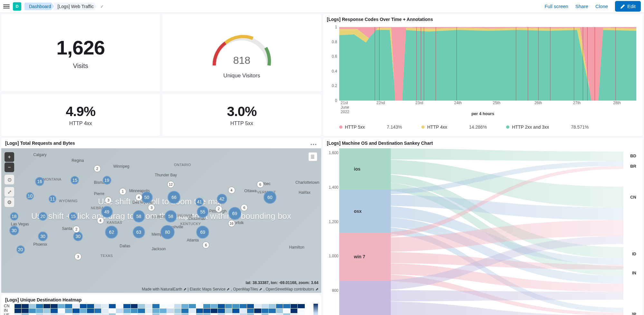  I want to click on map-point: 3, so click(108, 200).